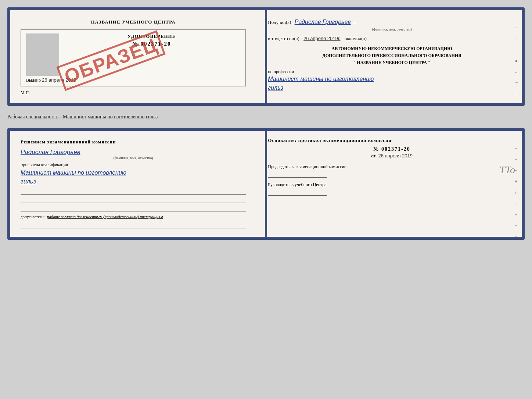 This screenshot has height=399, width=532. Describe the element at coordinates (133, 225) in the screenshot. I see `underline-row4` at that location.